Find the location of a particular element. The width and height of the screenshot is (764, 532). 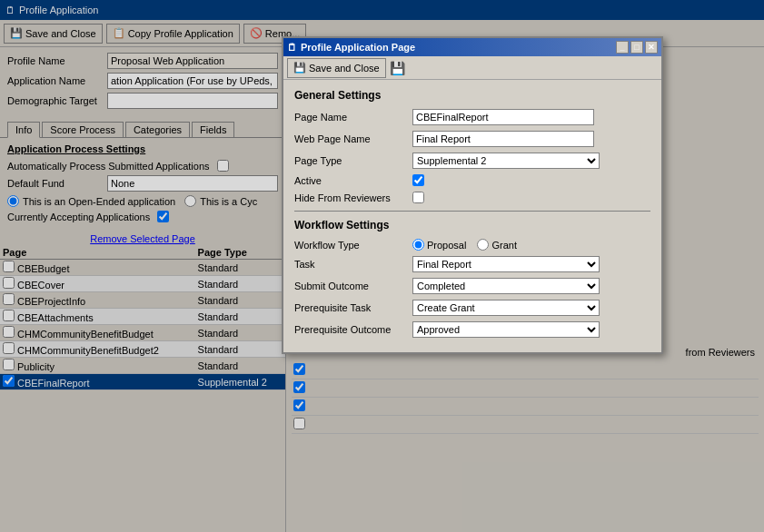

modal-controls: _ □ ✕ is located at coordinates (637, 47).